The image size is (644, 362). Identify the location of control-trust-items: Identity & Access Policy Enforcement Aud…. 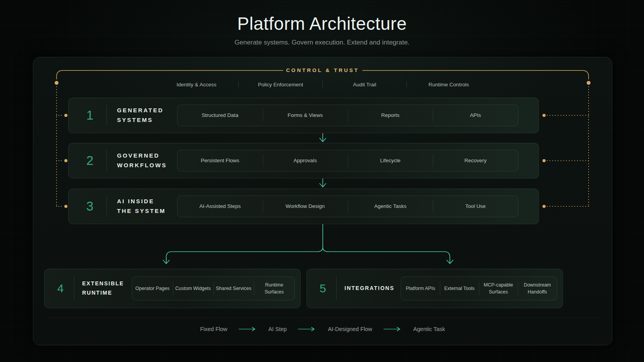
(322, 84).